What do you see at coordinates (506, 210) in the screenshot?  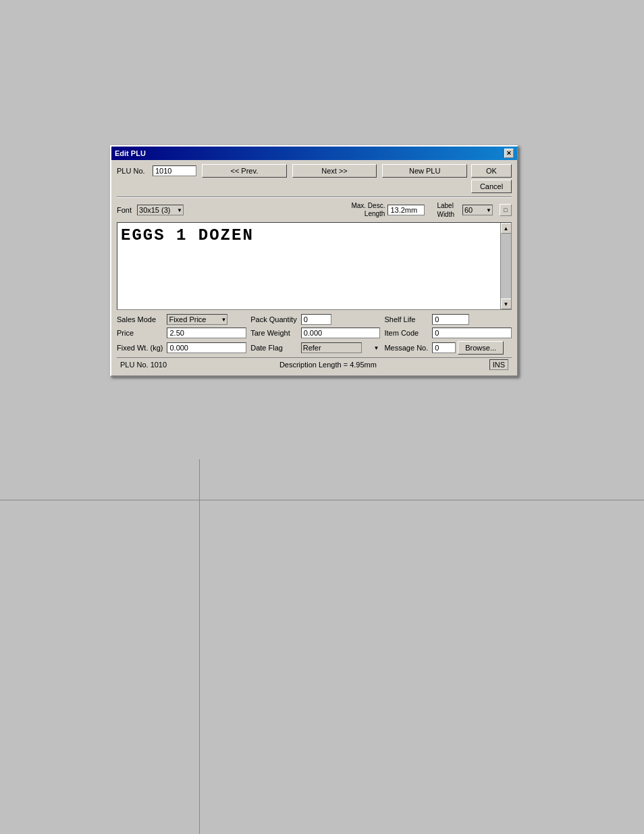 I see `label-width-btn: □` at bounding box center [506, 210].